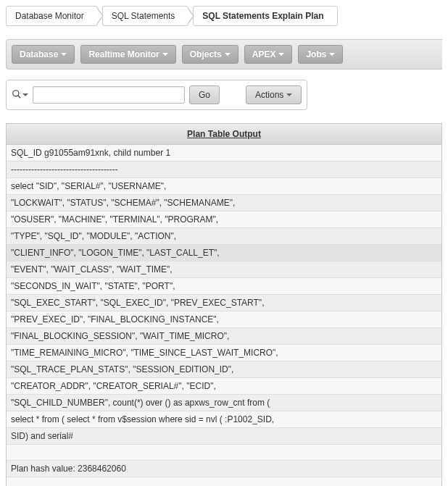  Describe the element at coordinates (224, 320) in the screenshot. I see `plan-row: "PREV_EXEC_ID", "FINAL_BLOCKING_INSTANCE…` at that location.